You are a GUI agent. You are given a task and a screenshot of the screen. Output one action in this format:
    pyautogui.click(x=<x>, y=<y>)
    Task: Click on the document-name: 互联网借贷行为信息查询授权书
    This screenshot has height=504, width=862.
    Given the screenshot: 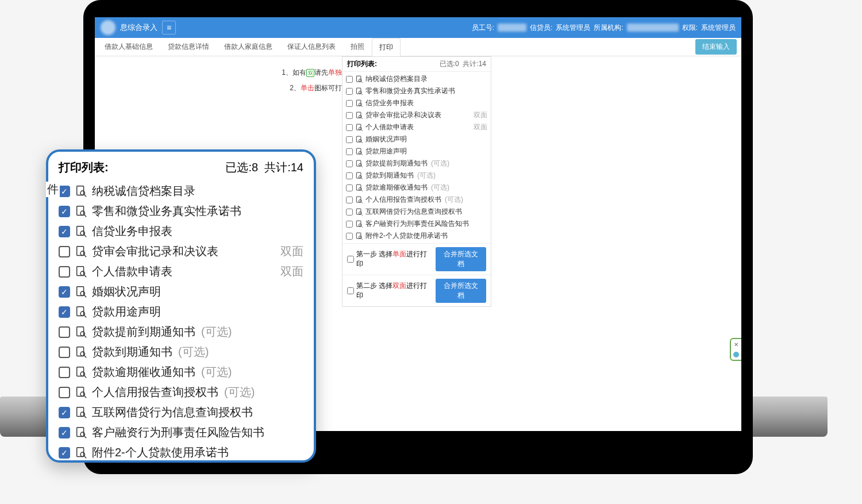 What is the action you would take?
    pyautogui.click(x=414, y=211)
    